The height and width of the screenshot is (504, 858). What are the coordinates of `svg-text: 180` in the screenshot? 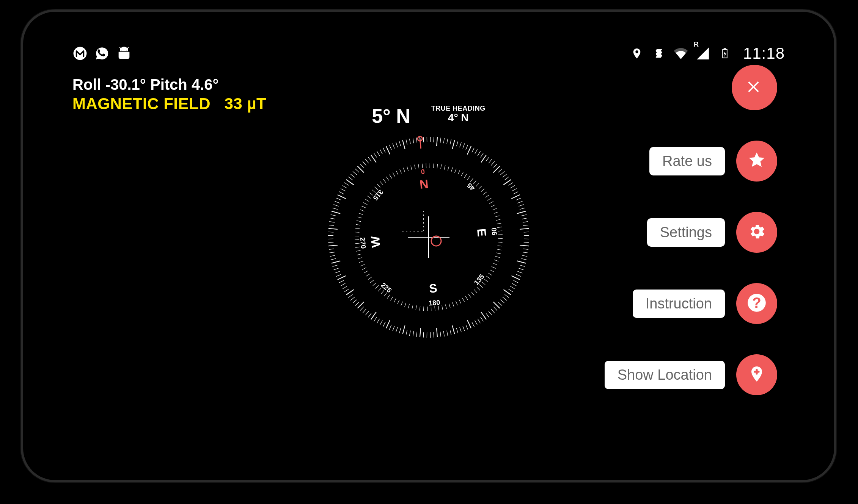 It's located at (434, 303).